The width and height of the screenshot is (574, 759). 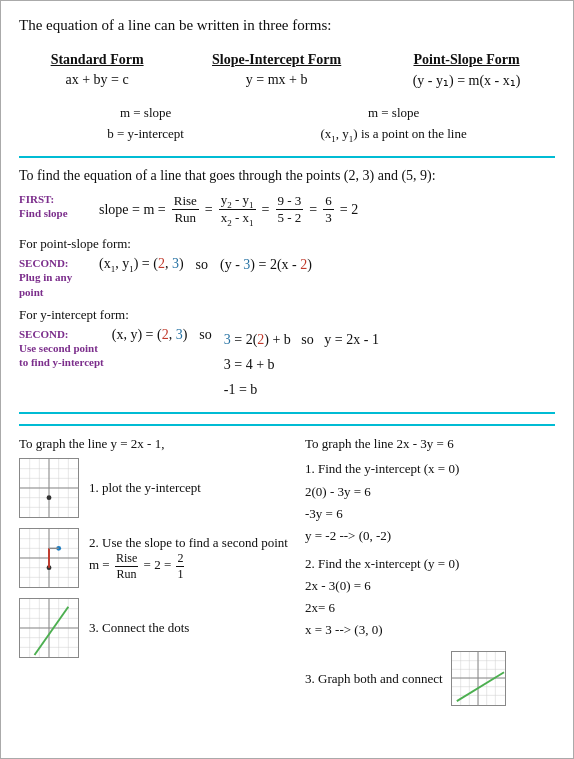 I want to click on slope-equation: slope = m = Rise Run = y2 - y1 x2 - x1 =…, so click(x=327, y=210).